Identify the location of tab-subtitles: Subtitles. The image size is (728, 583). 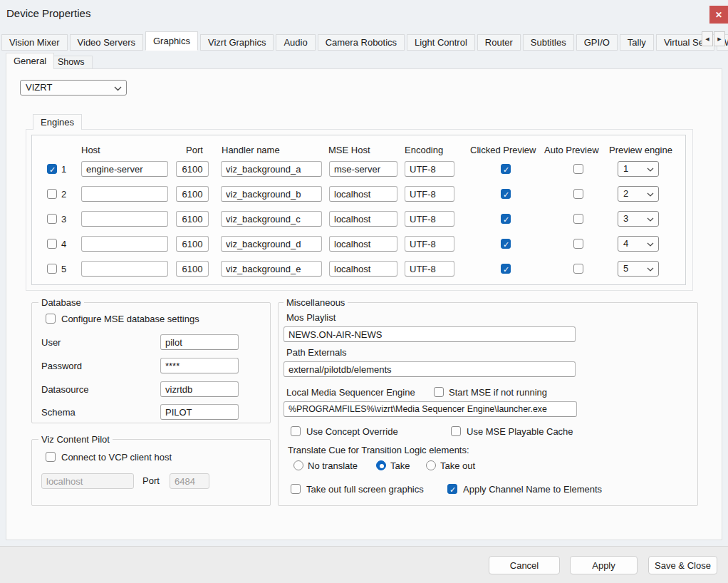
(548, 43).